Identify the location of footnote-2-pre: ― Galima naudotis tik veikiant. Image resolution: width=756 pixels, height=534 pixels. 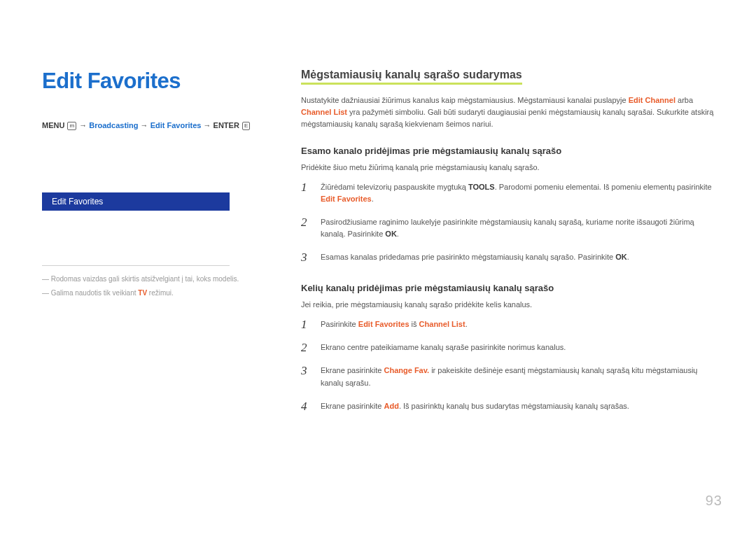
(90, 293).